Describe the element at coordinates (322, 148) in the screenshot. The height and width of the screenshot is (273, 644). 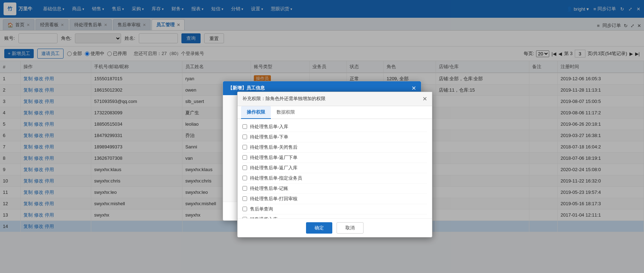
I see `new-emp-body: 补充权限：除角色外还需单独增加的权限 ✕ 操作权限 数据权限 待处理售后单-入库…` at that location.